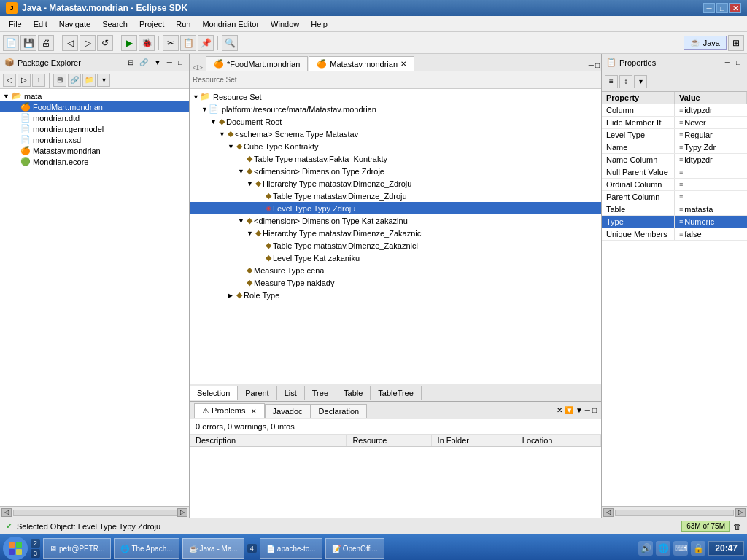 This screenshot has height=560, width=747. What do you see at coordinates (738, 63) in the screenshot?
I see `props-maximize-button: □` at bounding box center [738, 63].